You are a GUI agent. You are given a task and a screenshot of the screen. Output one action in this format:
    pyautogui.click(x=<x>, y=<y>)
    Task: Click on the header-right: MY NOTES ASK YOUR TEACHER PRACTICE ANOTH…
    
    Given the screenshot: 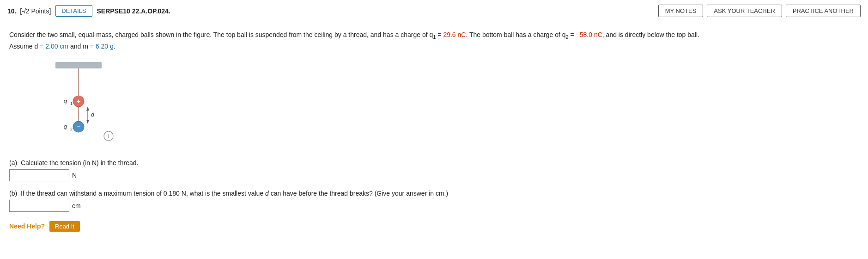 What is the action you would take?
    pyautogui.click(x=759, y=11)
    